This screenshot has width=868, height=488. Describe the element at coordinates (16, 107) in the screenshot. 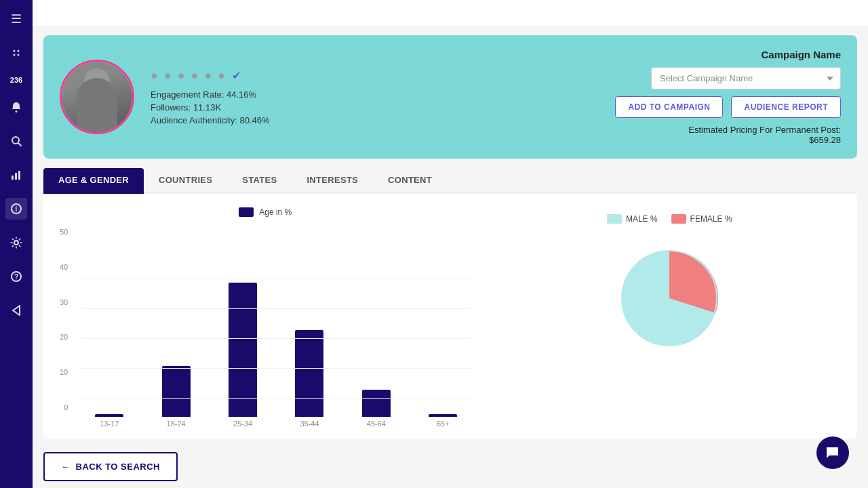

I see `notification-icon` at that location.